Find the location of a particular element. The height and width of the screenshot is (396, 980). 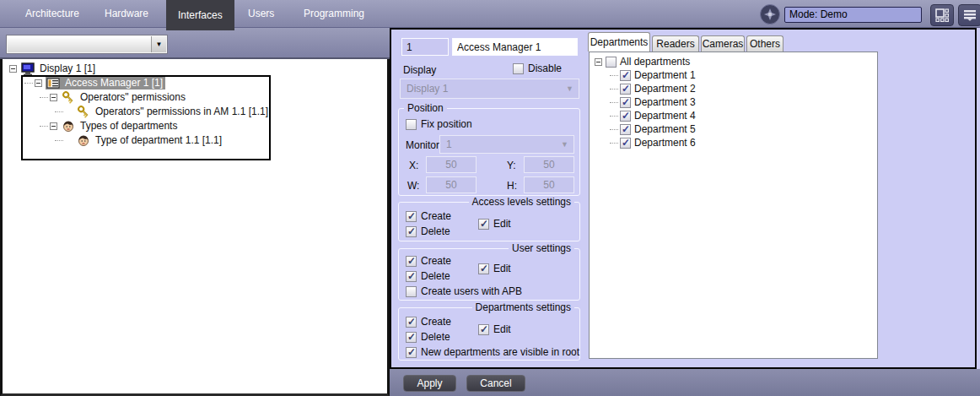

department-row: Department 1 is located at coordinates (734, 75).